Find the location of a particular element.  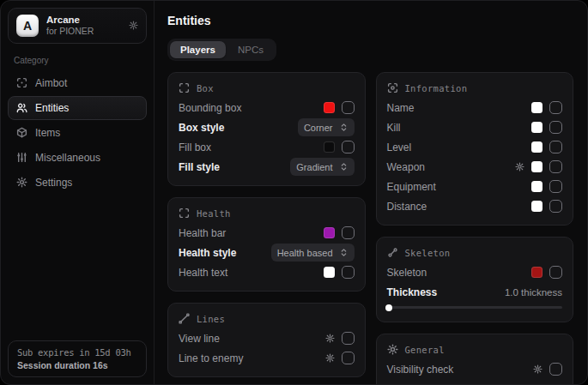

crosshair-icon is located at coordinates (22, 82).